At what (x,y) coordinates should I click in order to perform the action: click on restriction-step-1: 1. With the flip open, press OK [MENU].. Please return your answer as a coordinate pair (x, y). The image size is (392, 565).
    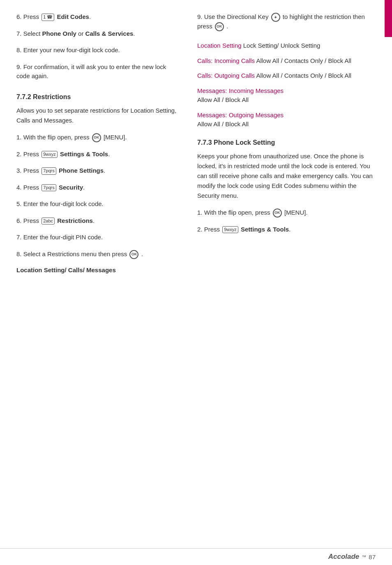
    Looking at the image, I should click on (97, 137).